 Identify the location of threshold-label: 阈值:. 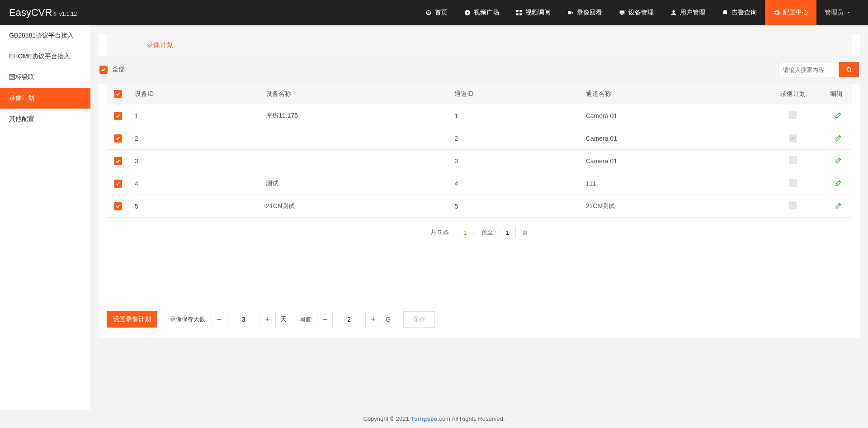
(306, 319).